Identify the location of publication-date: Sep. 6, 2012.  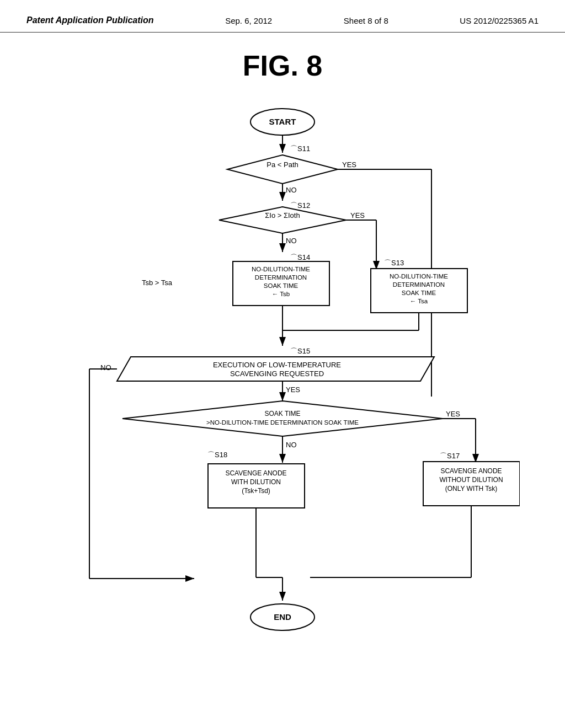
(248, 21).